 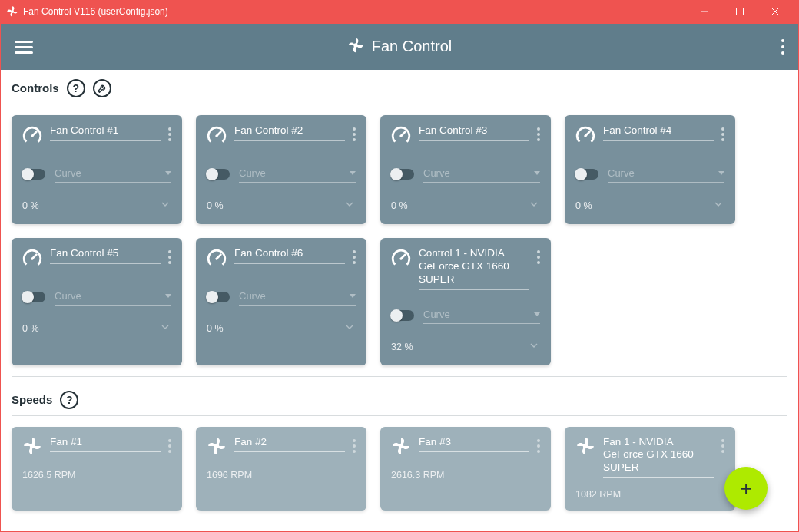 I want to click on speed-card: Fan #2 1696 RPM, so click(x=281, y=469).